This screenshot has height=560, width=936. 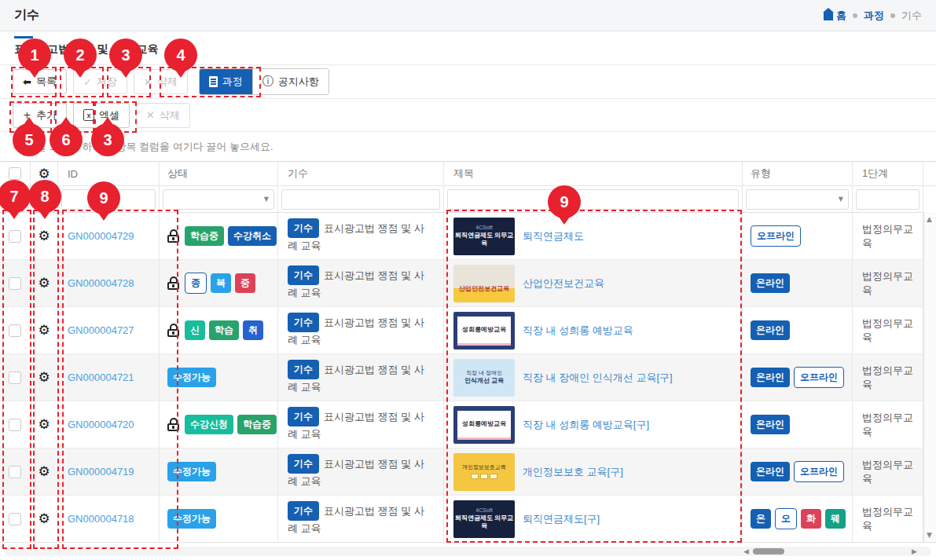 I want to click on row-id-link: GN000004728, so click(x=101, y=283).